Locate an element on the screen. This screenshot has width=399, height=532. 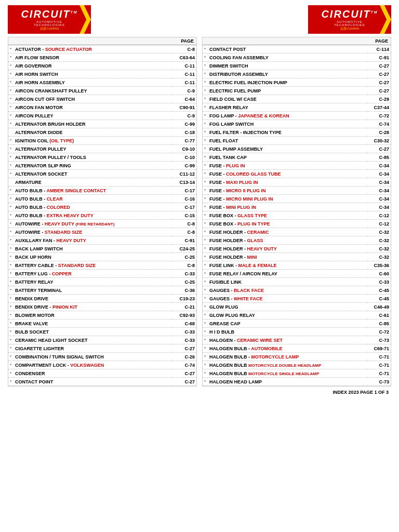
table-row: *CERAMIC HEAD LIGHT SOCKETC-33 is located at coordinates (102, 340).